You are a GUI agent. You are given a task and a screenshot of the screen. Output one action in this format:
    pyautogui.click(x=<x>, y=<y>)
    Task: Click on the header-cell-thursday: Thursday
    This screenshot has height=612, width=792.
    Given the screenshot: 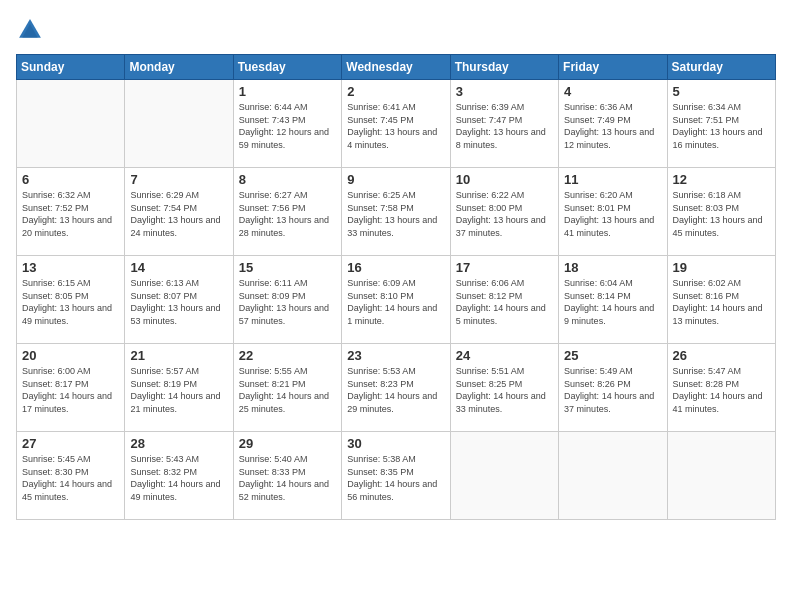 What is the action you would take?
    pyautogui.click(x=504, y=68)
    